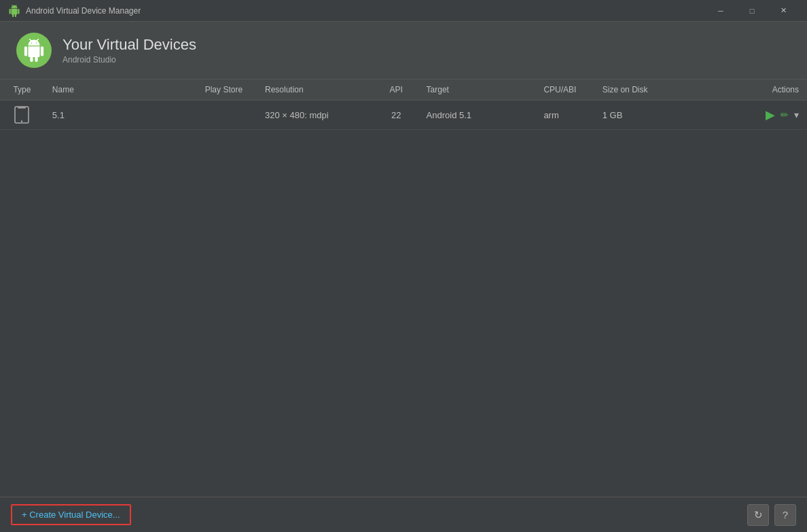  Describe the element at coordinates (752, 11) in the screenshot. I see `window-controls: ─ □ ✕` at that location.